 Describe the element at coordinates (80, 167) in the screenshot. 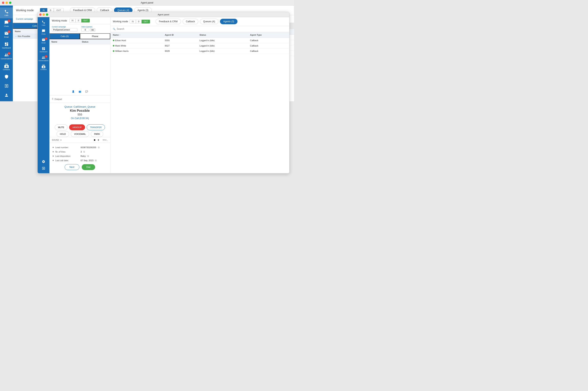

I see `lead-action-buttons: Next Dial` at that location.